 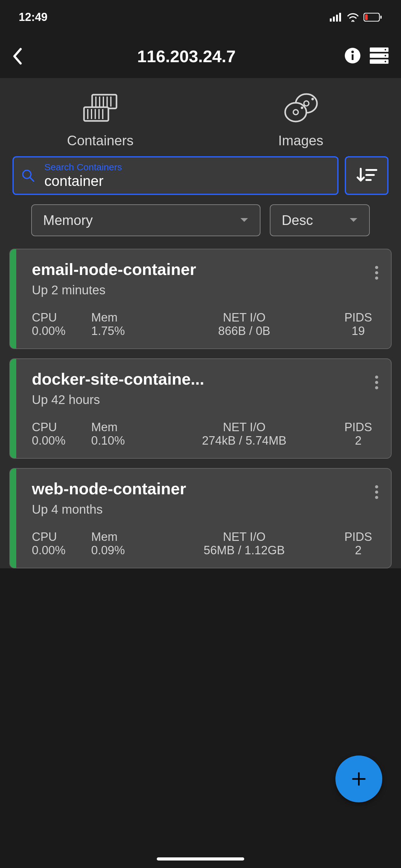 I want to click on tab-containers: Containers, so click(x=100, y=120).